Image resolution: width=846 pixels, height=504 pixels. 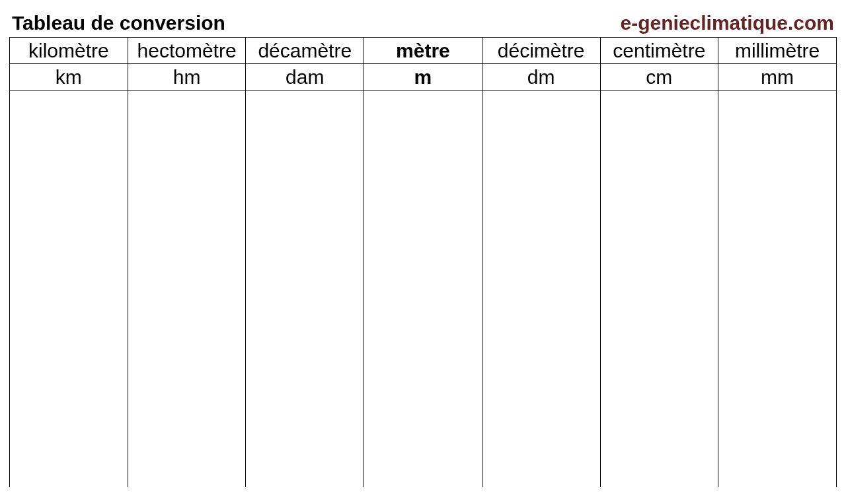 I want to click on unit-abbr-cell: dm, so click(x=541, y=77).